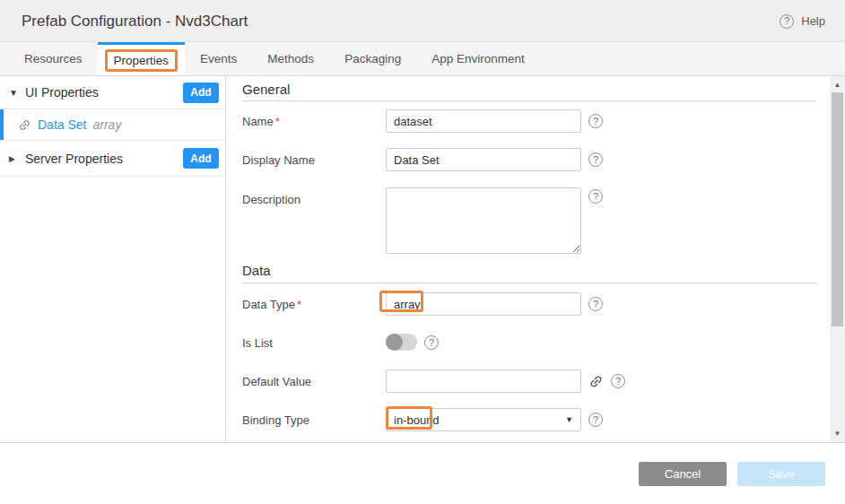 This screenshot has height=504, width=845. What do you see at coordinates (787, 22) in the screenshot?
I see `help-icon: ?` at bounding box center [787, 22].